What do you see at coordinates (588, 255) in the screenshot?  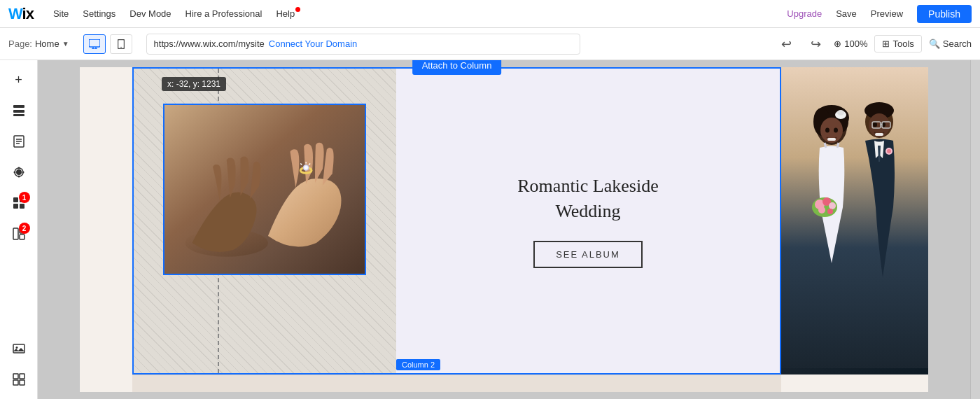 I see `see-album-button: SEE ALBUM` at bounding box center [588, 255].